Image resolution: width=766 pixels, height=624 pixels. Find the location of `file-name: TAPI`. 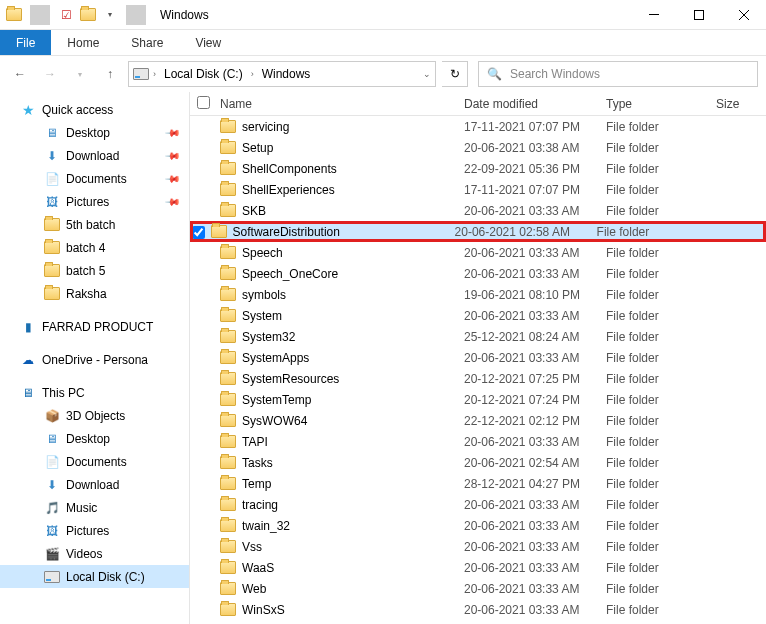

file-name: TAPI is located at coordinates (255, 442).